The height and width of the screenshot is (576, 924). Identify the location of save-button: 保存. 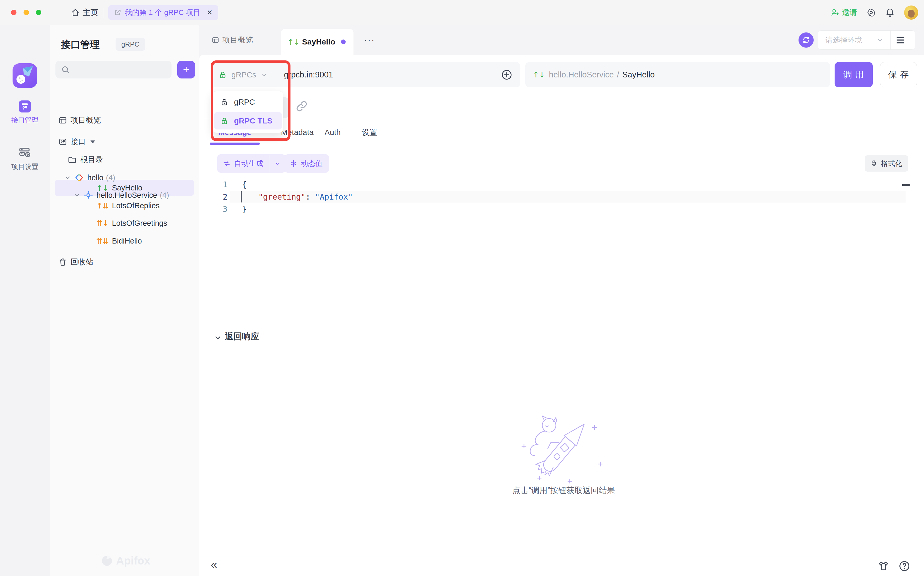
(898, 75).